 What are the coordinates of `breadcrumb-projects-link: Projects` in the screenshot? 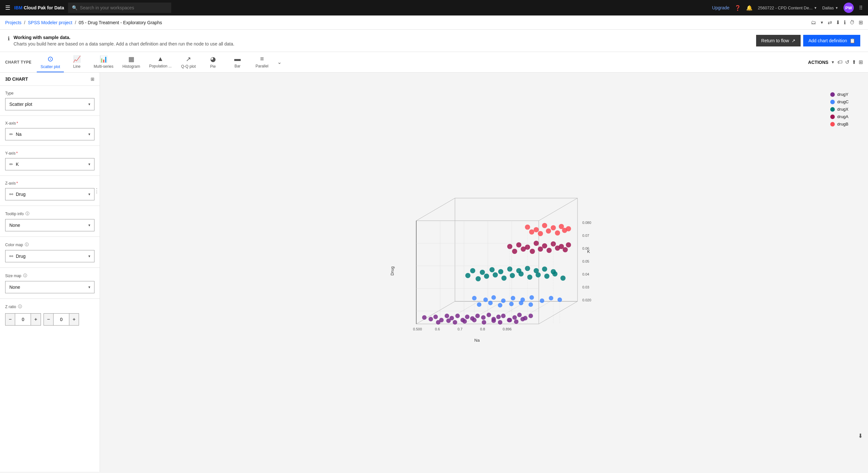 It's located at (13, 23).